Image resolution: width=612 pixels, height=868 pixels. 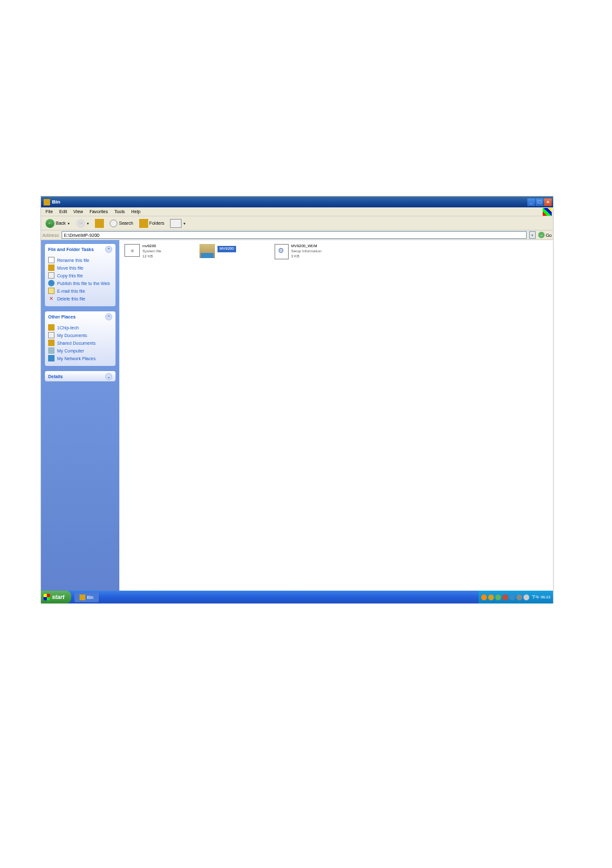 What do you see at coordinates (157, 223) in the screenshot?
I see `folders-label: Folders` at bounding box center [157, 223].